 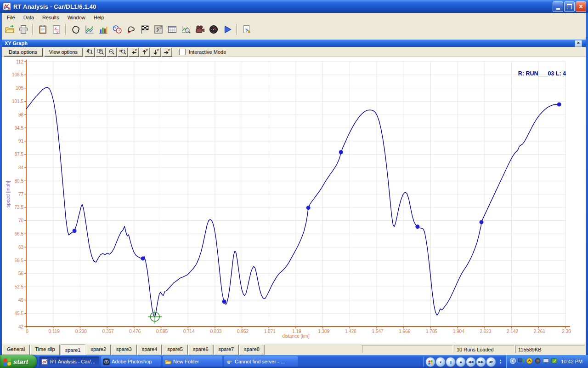 I want to click on view-options-button: View options, so click(x=63, y=52).